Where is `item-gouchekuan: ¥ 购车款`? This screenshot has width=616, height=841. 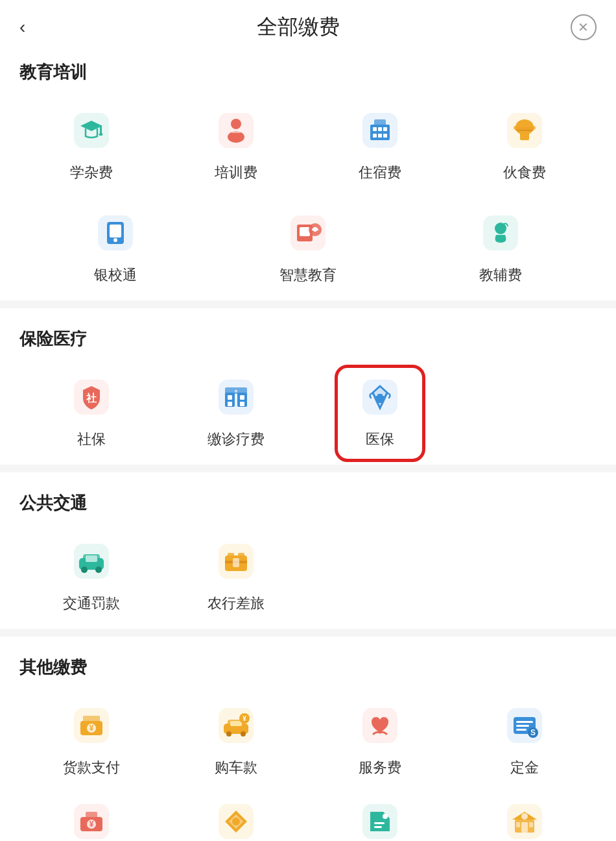 item-gouchekuan: ¥ 购车款 is located at coordinates (236, 738).